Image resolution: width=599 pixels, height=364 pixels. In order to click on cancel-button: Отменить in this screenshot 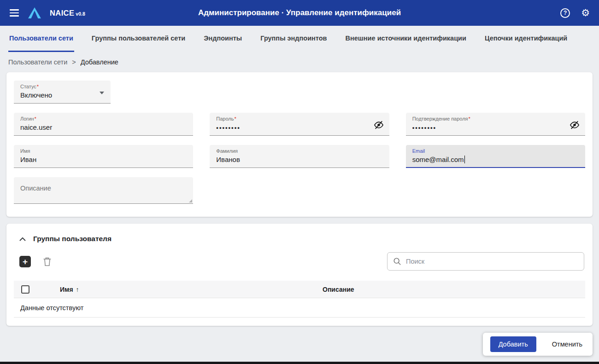, I will do `click(567, 344)`.